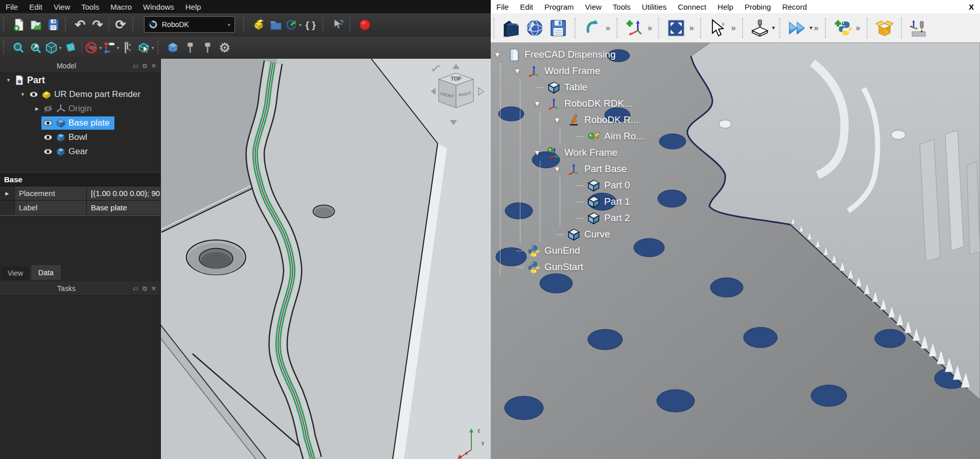 This screenshot has width=980, height=459. Describe the element at coordinates (919, 28) in the screenshot. I see `rdk-tcp-button` at that location.